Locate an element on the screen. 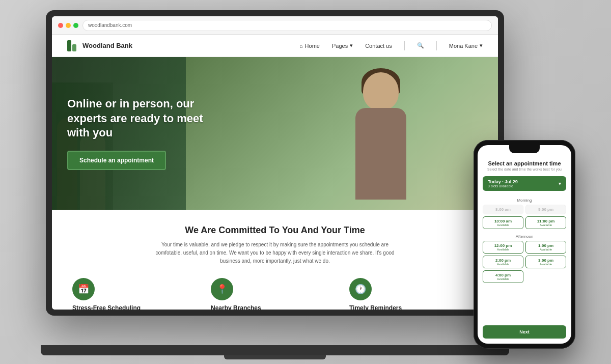 The width and height of the screenshot is (611, 364). logo-text: Woodland Bank is located at coordinates (107, 46).